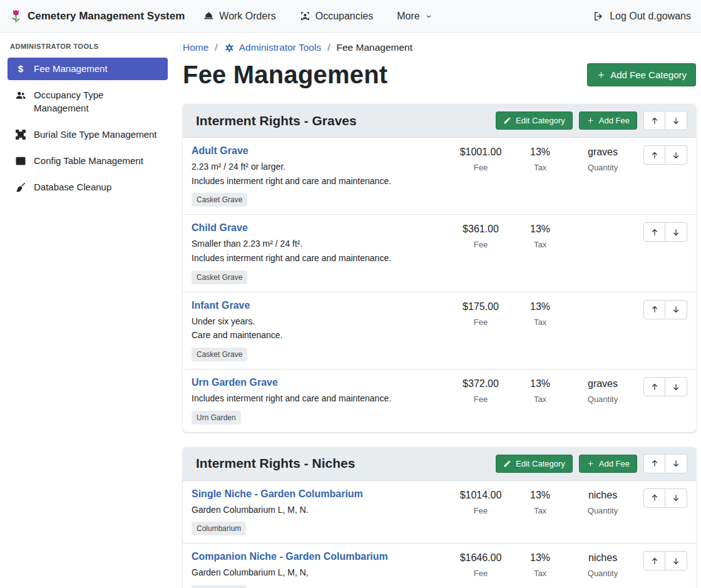 The height and width of the screenshot is (588, 701). Describe the element at coordinates (274, 121) in the screenshot. I see `category-title: Interment Rights - Graves` at that location.